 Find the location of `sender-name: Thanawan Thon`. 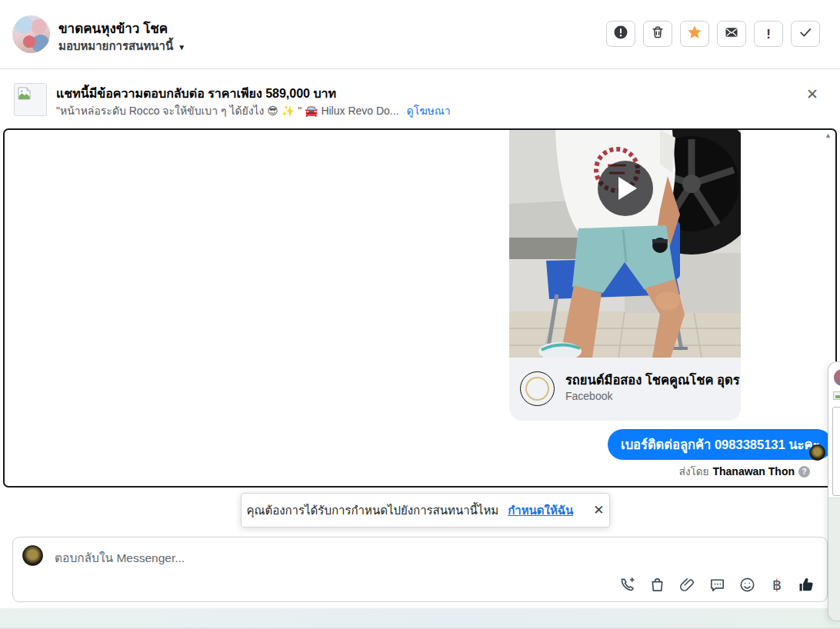

sender-name: Thanawan Thon is located at coordinates (754, 471).